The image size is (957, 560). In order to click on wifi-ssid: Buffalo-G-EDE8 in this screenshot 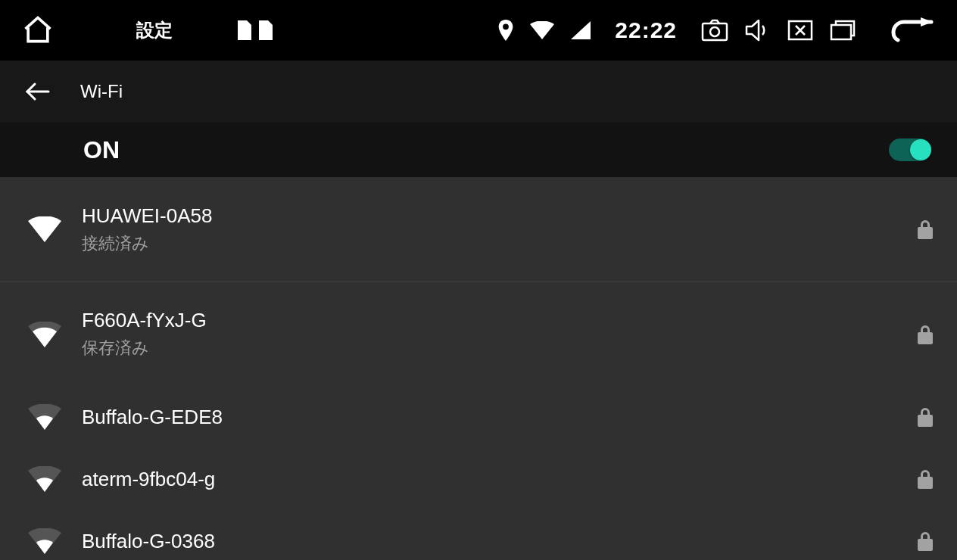, I will do `click(152, 418)`.